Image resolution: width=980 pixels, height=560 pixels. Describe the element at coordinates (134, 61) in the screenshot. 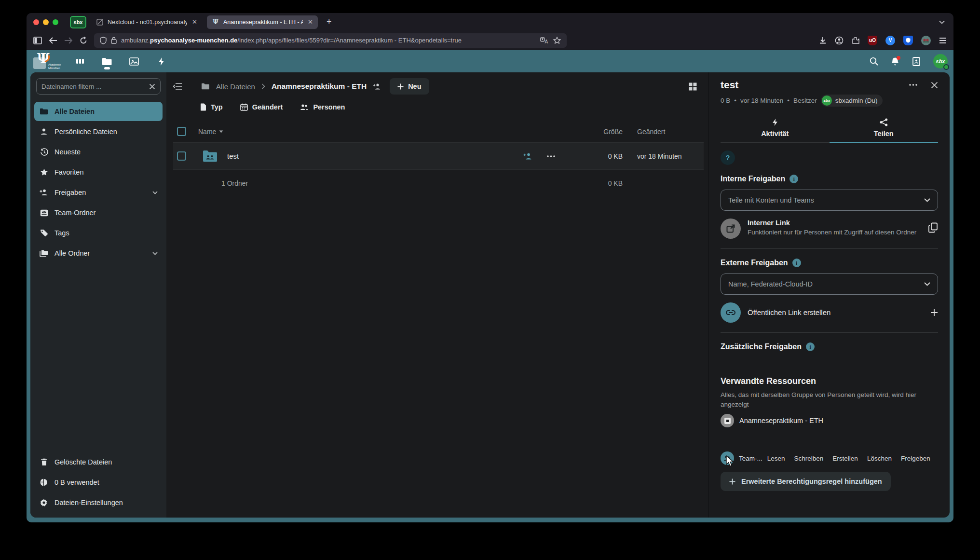

I see `photos-app-icon` at that location.